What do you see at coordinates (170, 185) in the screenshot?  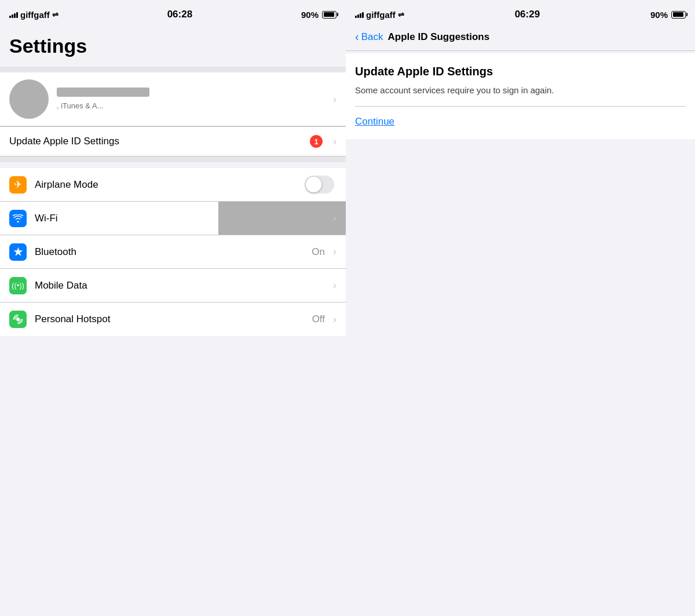 I see `airplane-mode-label: Airplane Mode` at bounding box center [170, 185].